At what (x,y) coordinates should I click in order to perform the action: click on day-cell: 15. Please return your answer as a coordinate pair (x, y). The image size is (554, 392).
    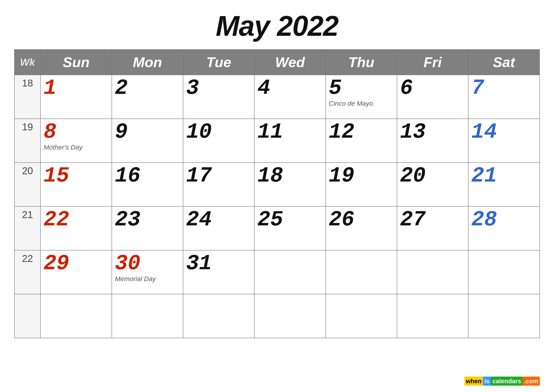
    Looking at the image, I should click on (76, 184).